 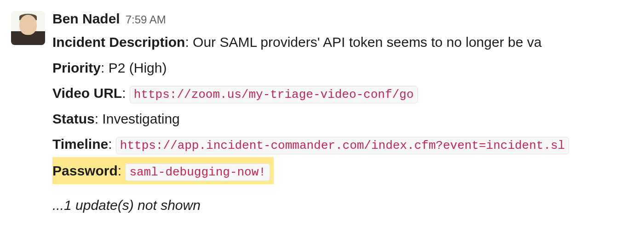 I want to click on field-timeline: Timeline: https://app.incident-commander…, so click(x=348, y=144).